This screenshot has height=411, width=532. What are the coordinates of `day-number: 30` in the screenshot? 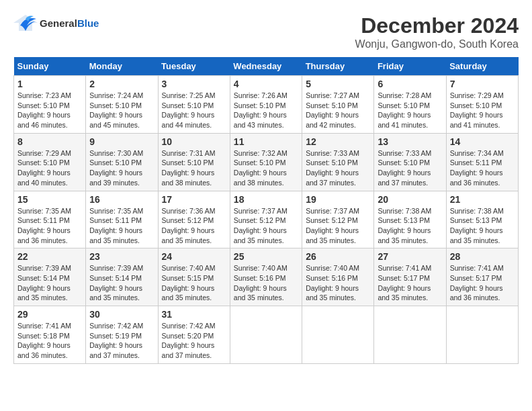 It's located at (122, 314).